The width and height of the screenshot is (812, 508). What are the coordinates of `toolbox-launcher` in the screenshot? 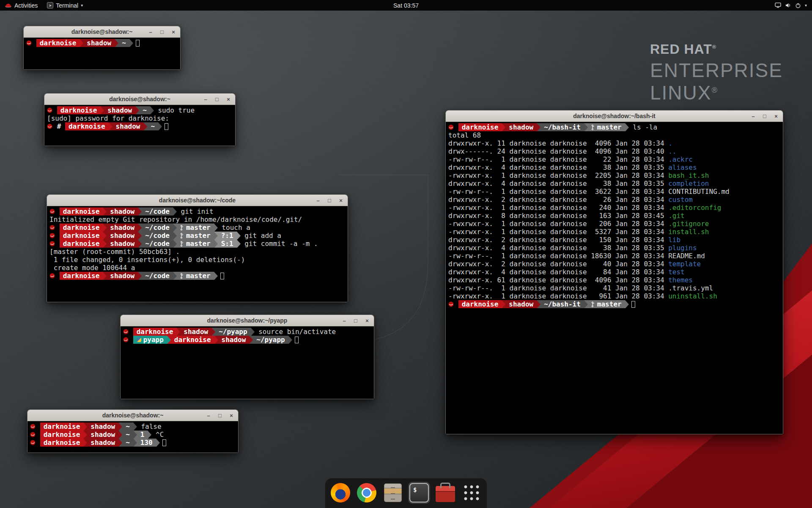 It's located at (445, 493).